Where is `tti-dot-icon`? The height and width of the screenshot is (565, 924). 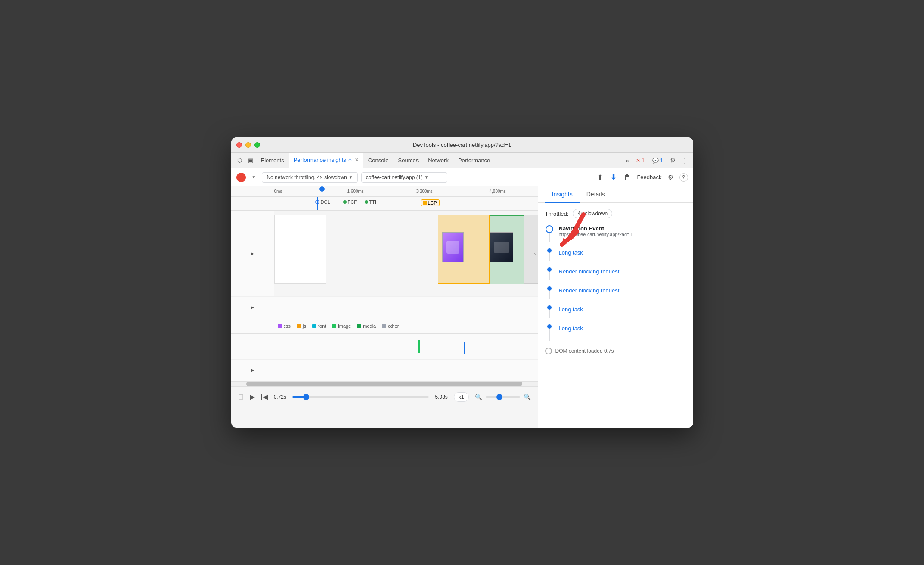 tti-dot-icon is located at coordinates (366, 202).